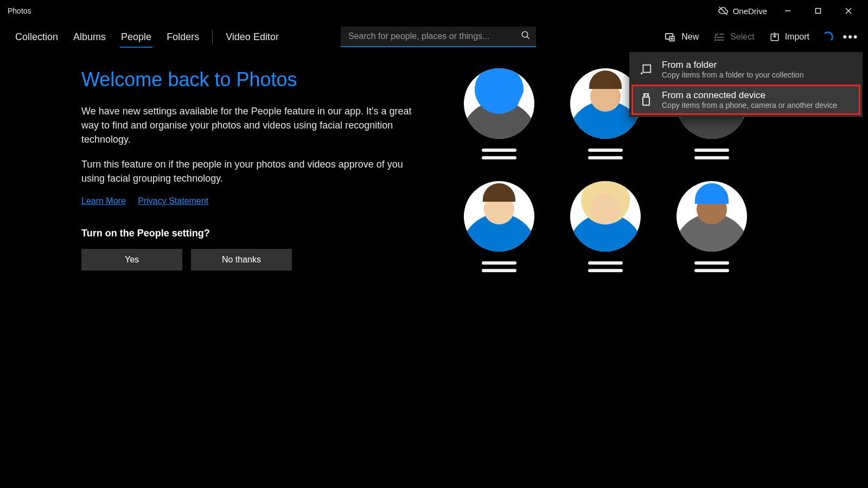 This screenshot has height=488, width=868. What do you see at coordinates (255, 201) in the screenshot?
I see `welcome-links: Learn More Privacy Statement` at bounding box center [255, 201].